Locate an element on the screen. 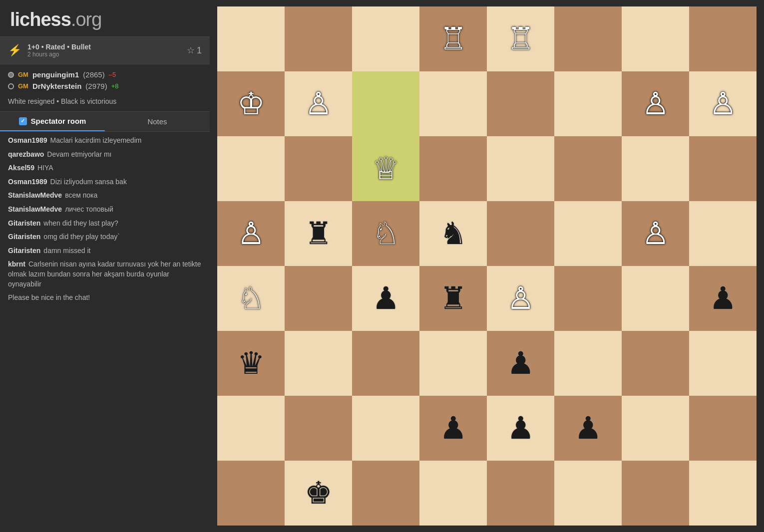 This screenshot has width=764, height=532. square: ♚ is located at coordinates (319, 493).